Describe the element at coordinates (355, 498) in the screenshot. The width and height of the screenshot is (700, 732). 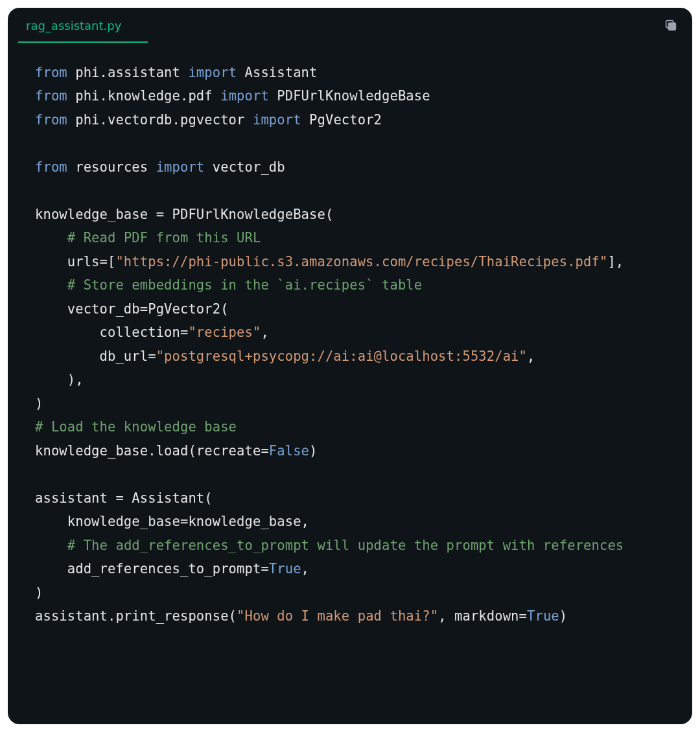
I see `code-line: assistant = Assistant(` at that location.